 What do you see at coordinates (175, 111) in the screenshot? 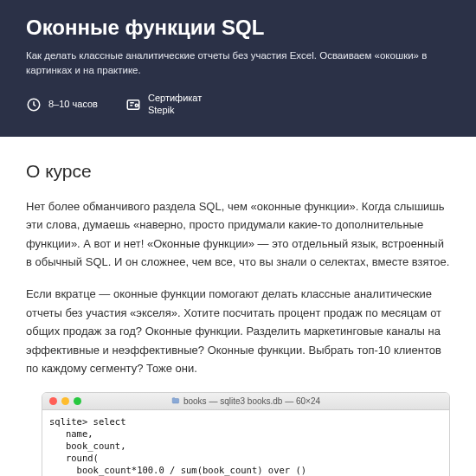
I see `cert-line2: Stepik` at bounding box center [175, 111].